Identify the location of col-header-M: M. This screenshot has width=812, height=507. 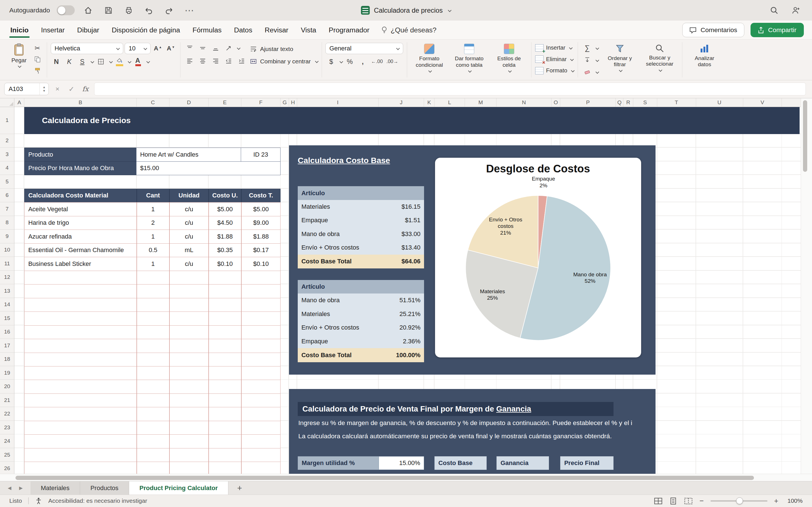
(481, 103).